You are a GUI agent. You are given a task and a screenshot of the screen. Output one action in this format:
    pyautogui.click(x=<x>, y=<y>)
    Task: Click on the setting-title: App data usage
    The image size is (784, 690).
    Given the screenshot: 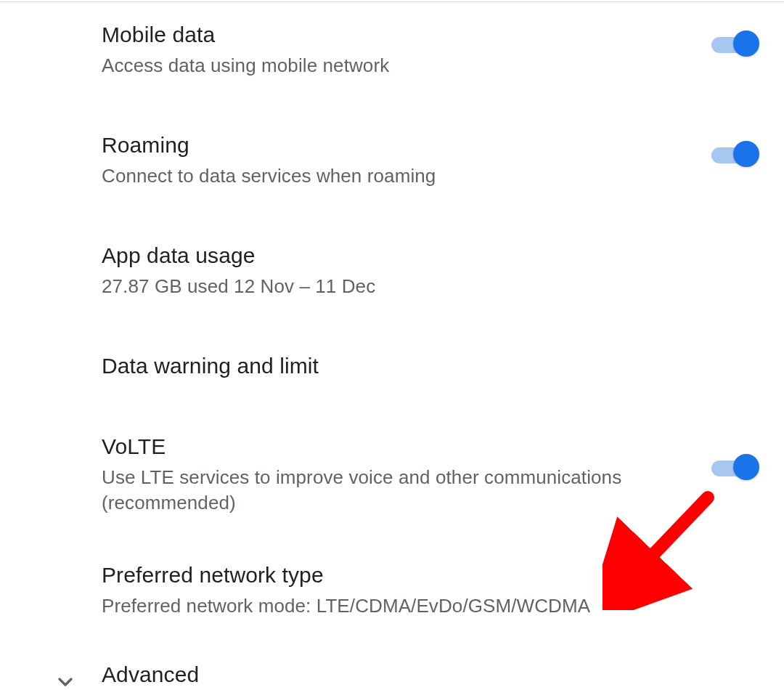 What is the action you would take?
    pyautogui.click(x=415, y=256)
    